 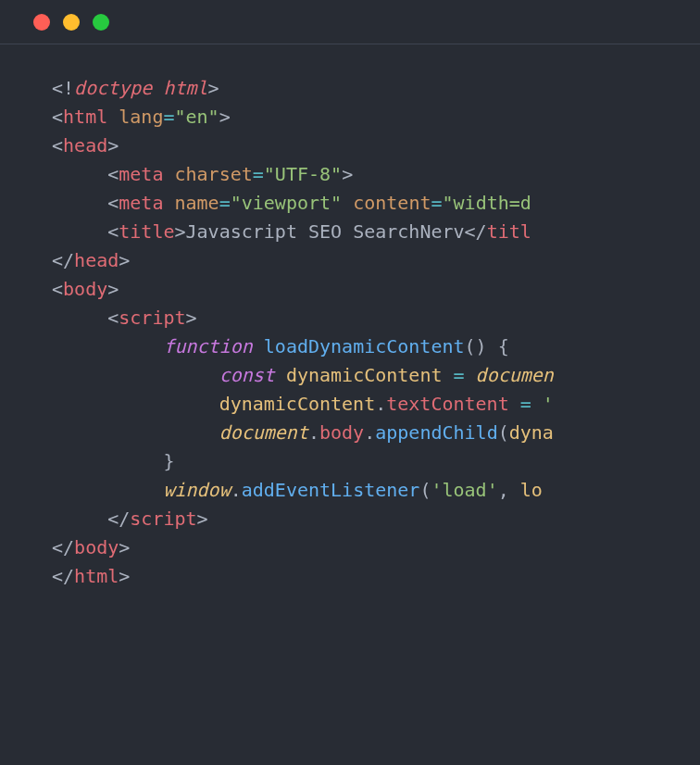 I want to click on code-line: window.addEventListener('load', lo, so click(x=376, y=491).